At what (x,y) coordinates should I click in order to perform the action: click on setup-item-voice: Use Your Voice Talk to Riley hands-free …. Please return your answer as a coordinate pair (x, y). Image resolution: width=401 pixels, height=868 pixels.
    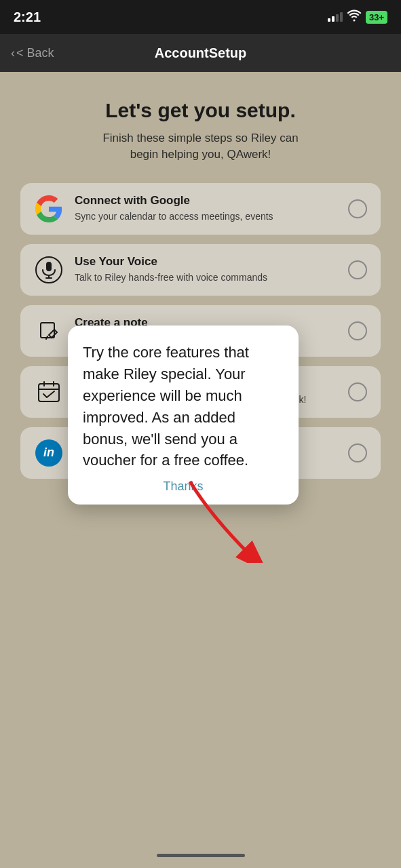
    Looking at the image, I should click on (201, 270).